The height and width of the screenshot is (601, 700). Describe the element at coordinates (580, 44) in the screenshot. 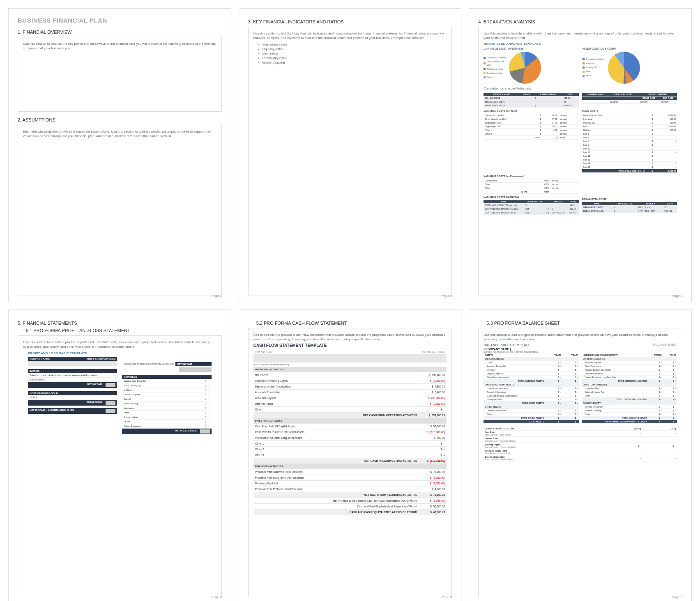

I see `breakeven-template-title: BREAK-EVEN ANALYSIS TEMPLATE` at that location.